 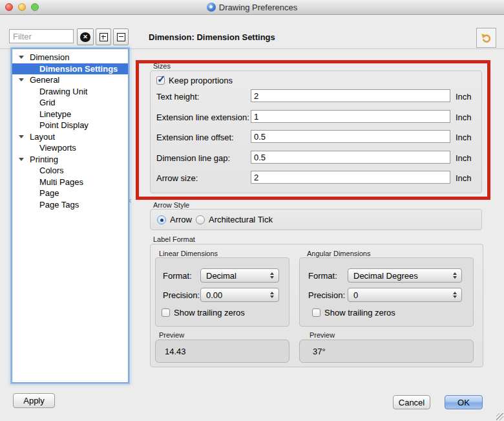 What do you see at coordinates (212, 38) in the screenshot?
I see `page-title: Dimension: Dimension Settings` at bounding box center [212, 38].